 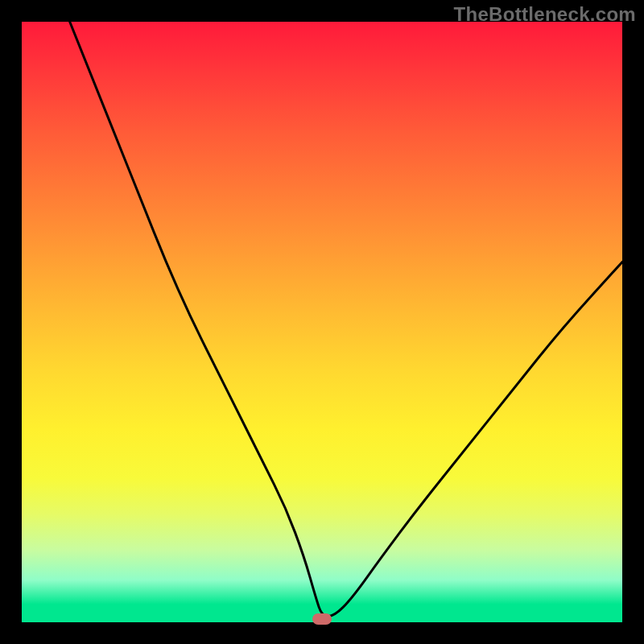 What do you see at coordinates (545, 14) in the screenshot?
I see `watermark-text: TheBottleneck.com` at bounding box center [545, 14].